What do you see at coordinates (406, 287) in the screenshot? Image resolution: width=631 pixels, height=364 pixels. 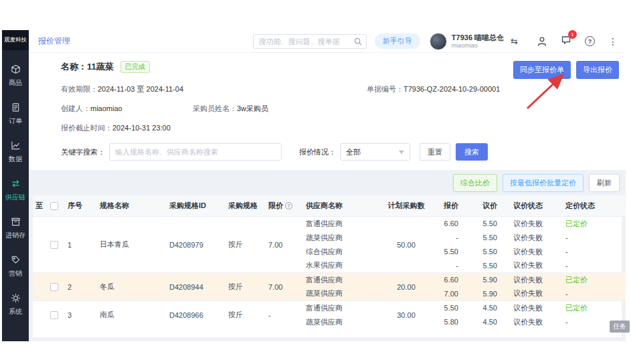 I see `plan-qty: 20.00` at bounding box center [406, 287].